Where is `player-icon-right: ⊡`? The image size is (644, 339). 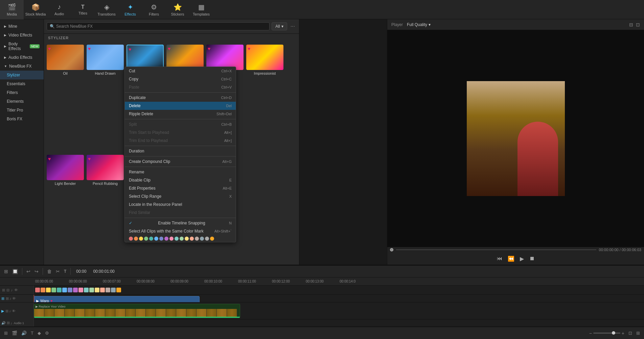 player-icon-right: ⊡ is located at coordinates (638, 25).